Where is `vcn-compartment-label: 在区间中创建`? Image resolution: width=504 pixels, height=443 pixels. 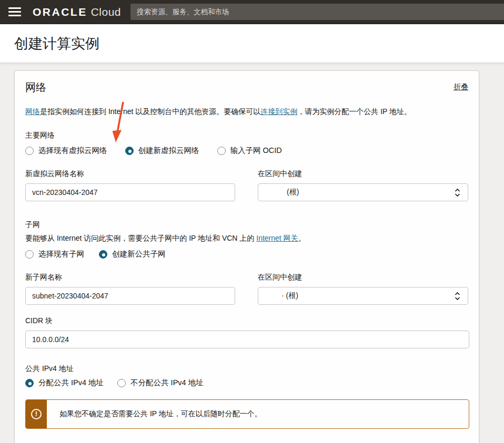
vcn-compartment-label: 在区间中创建 is located at coordinates (363, 174).